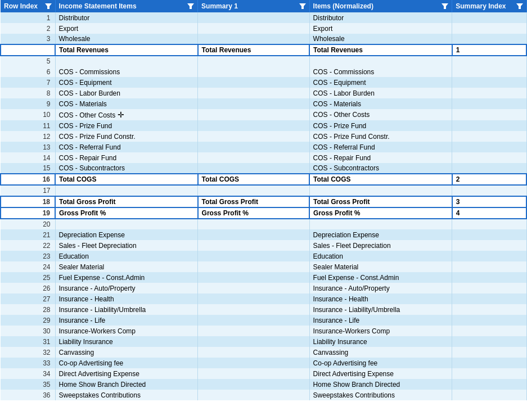 The width and height of the screenshot is (527, 420). Describe the element at coordinates (381, 278) in the screenshot. I see `cell-normalized: Fuel Expense - Const.Admin` at that location.